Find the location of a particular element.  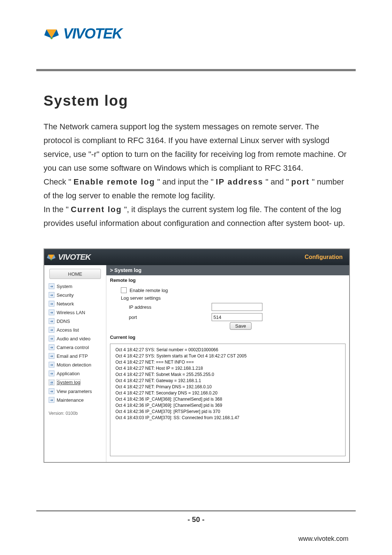

firmware-version: Version: 0100b is located at coordinates (75, 413).